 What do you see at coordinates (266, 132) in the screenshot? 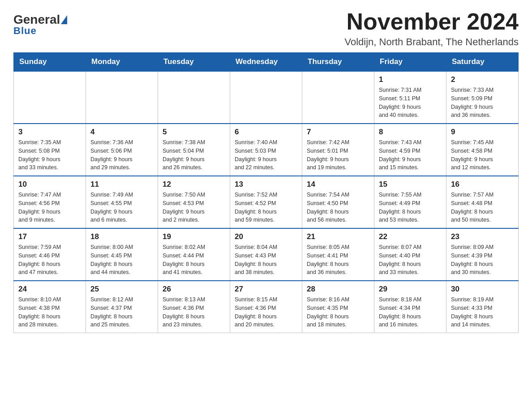
I see `day-number-6: 6` at bounding box center [266, 132].